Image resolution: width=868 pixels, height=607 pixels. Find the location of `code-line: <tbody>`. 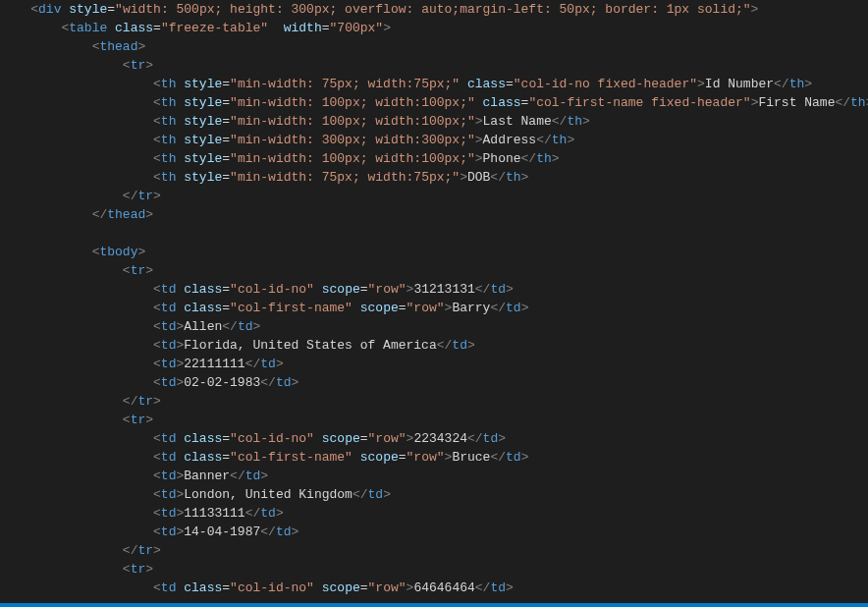

code-line: <tbody> is located at coordinates (434, 251).